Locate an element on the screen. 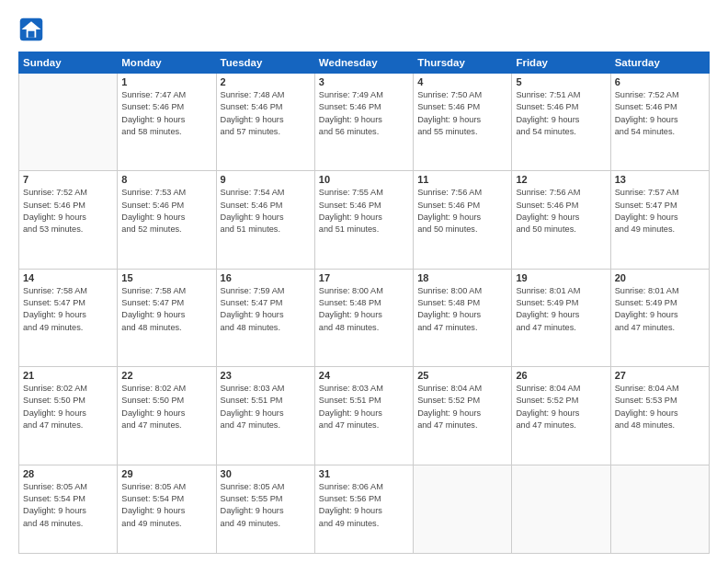  day-number: 25 is located at coordinates (462, 375).